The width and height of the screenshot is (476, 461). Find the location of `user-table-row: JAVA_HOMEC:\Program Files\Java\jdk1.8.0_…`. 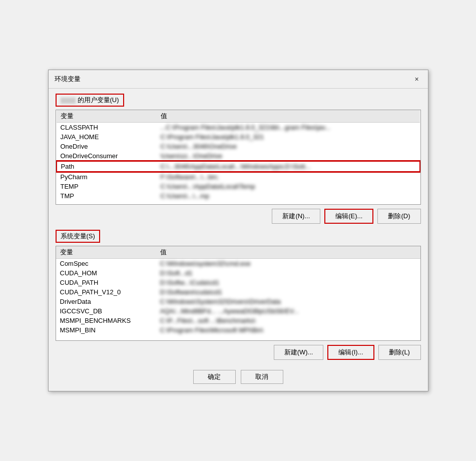

user-table-row: JAVA_HOMEC:\Program Files\Java\jdk1.8.0_… is located at coordinates (238, 137).